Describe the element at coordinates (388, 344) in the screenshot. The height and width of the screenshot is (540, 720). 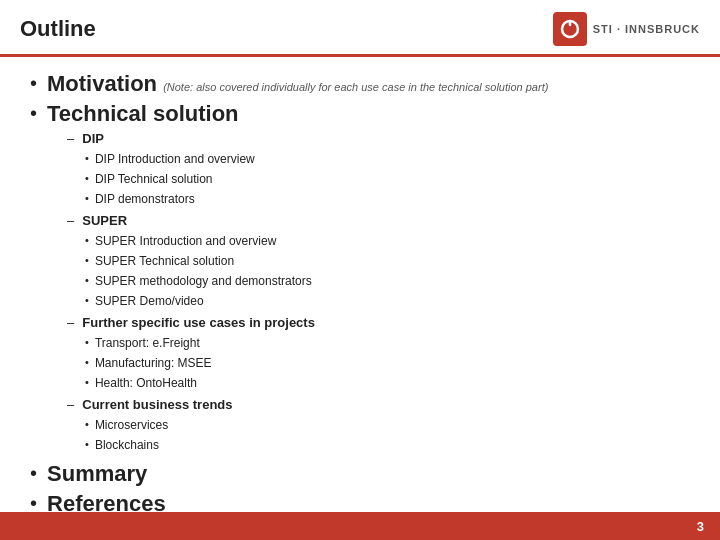
I see `further-sub-1: • Transport: e.Freight` at that location.